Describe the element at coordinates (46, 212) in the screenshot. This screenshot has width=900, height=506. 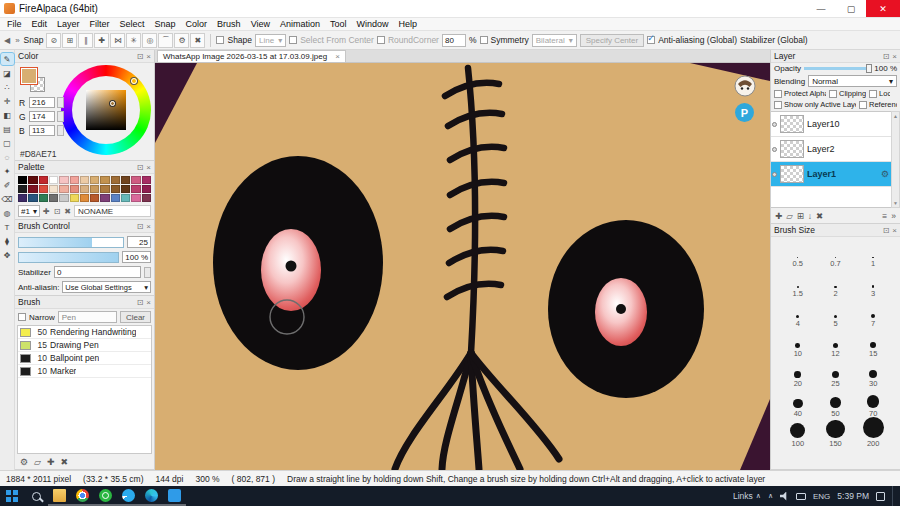
I see `palette-add-icon: ✚` at that location.